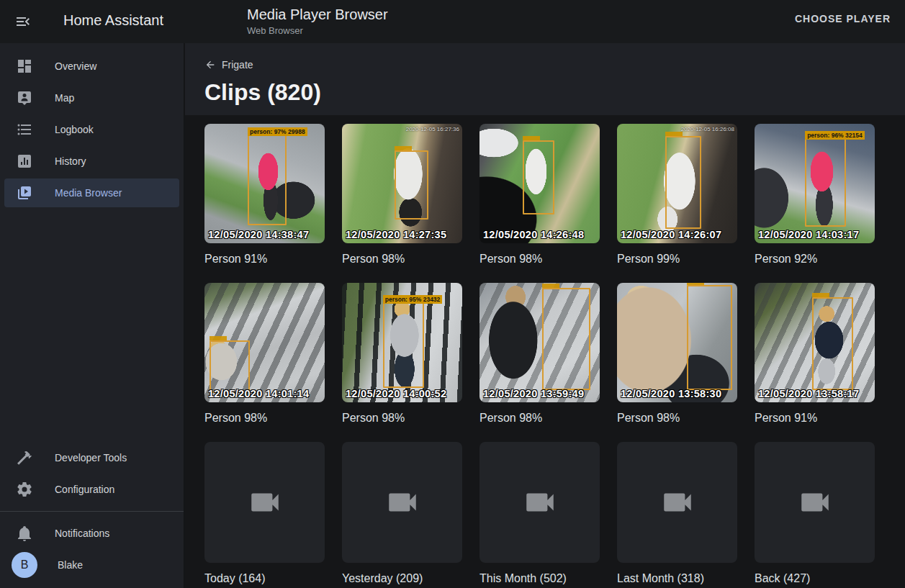  What do you see at coordinates (85, 489) in the screenshot?
I see `sidebar-item-label: Configuration` at bounding box center [85, 489].